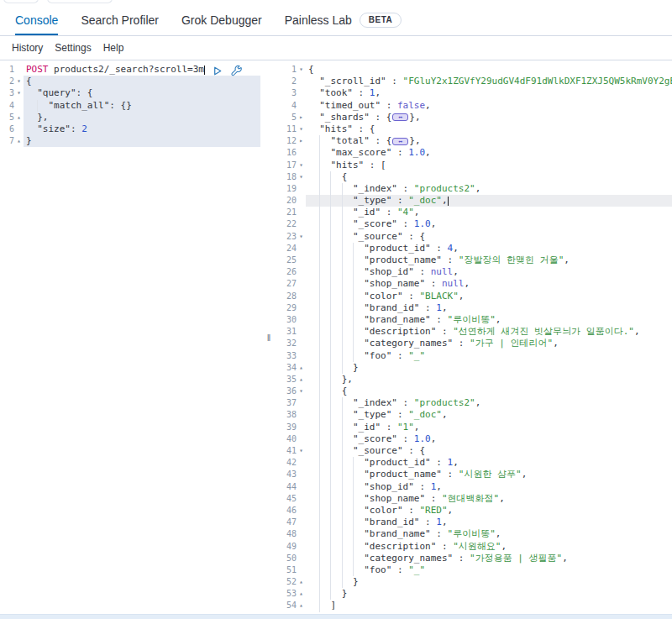  What do you see at coordinates (475, 177) in the screenshot?
I see `code-line-18: 18▾{` at bounding box center [475, 177].